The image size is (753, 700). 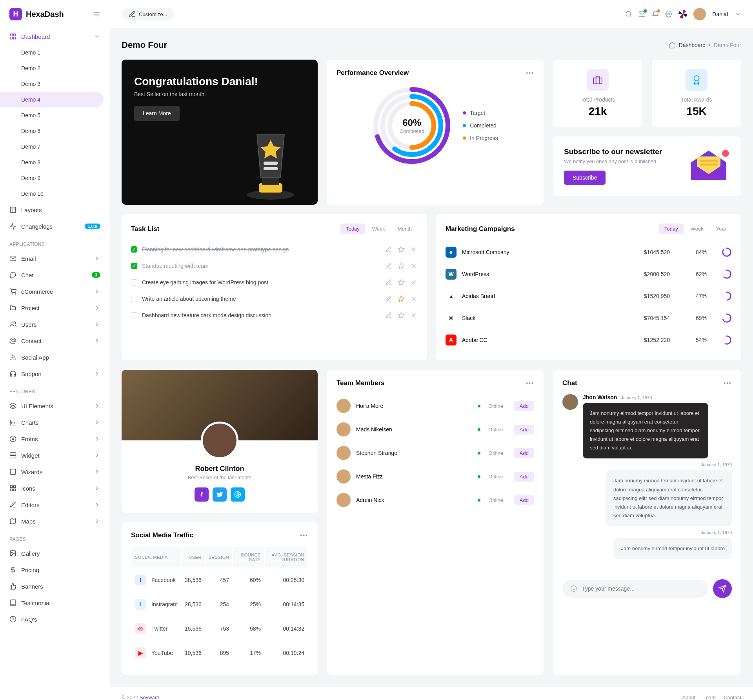 I want to click on nav-dashboard: Dashboard, so click(x=55, y=36).